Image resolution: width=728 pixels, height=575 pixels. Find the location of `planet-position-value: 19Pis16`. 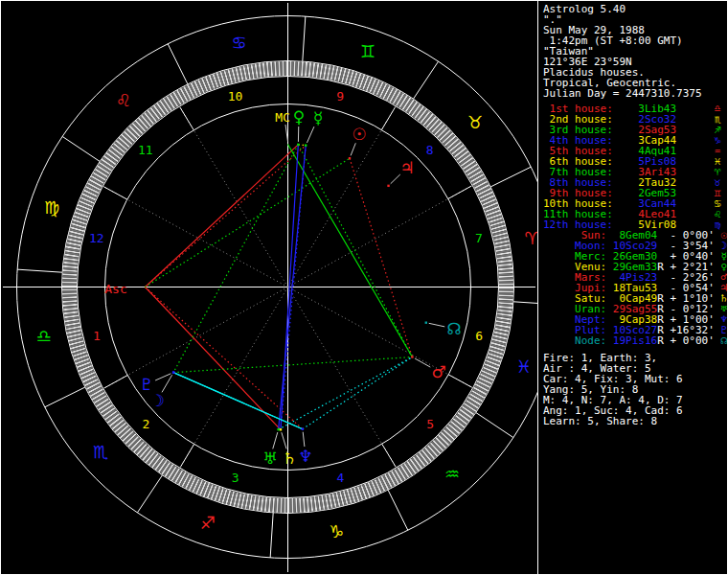

planet-position-value: 19Pis16 is located at coordinates (632, 341).